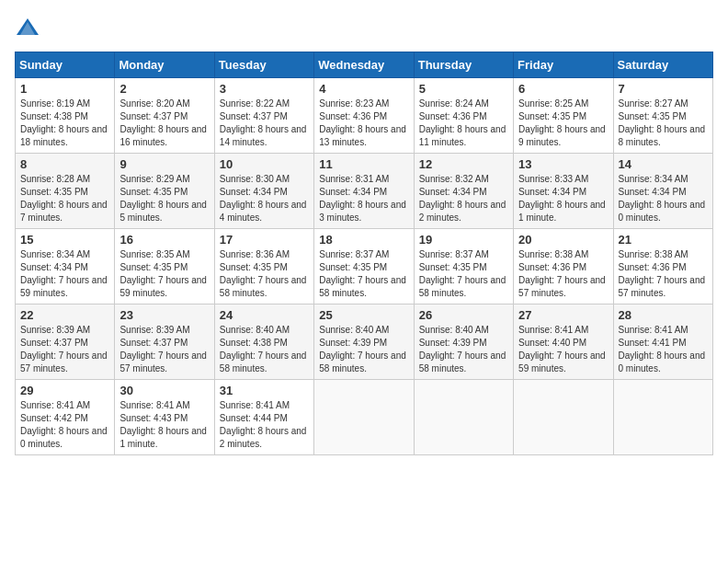 The image size is (728, 563). I want to click on day-header-sunday: Sunday, so click(65, 65).